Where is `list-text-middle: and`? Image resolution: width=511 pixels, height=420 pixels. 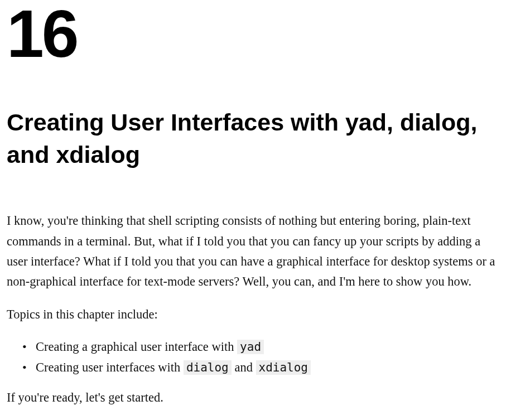
list-text-middle: and is located at coordinates (244, 367).